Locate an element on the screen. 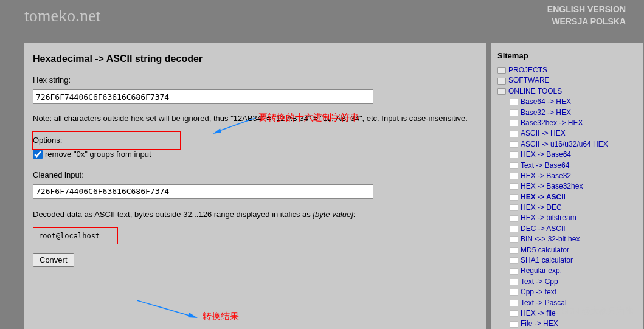 The image size is (644, 329). sitemap-tool-link: HEX -> Base32hex is located at coordinates (552, 186).